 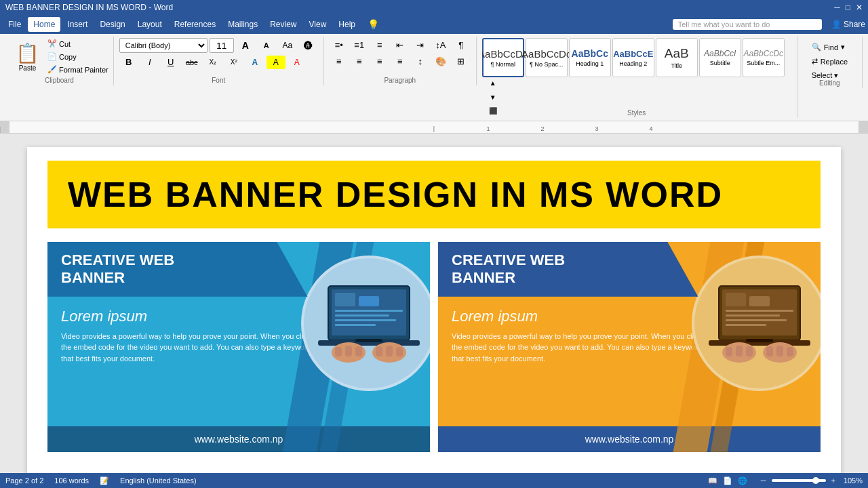 I want to click on underline-button: U, so click(x=171, y=62).